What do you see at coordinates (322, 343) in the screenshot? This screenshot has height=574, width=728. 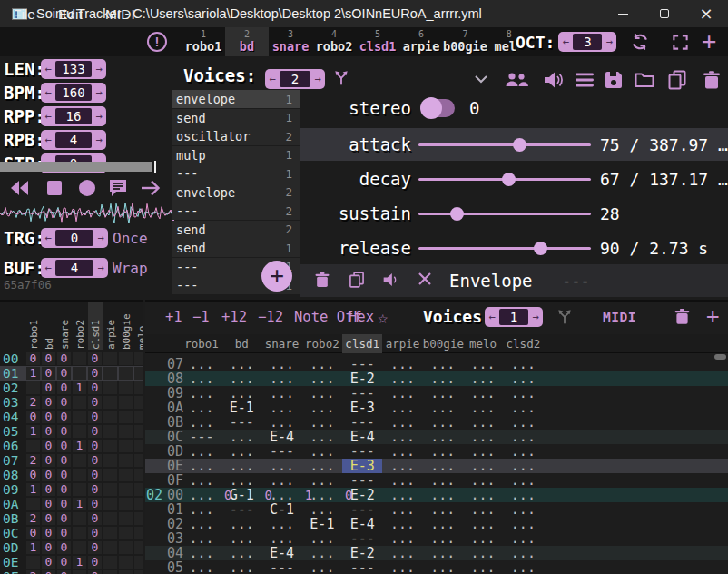 I see `tracker-column-robo2: robo2` at bounding box center [322, 343].